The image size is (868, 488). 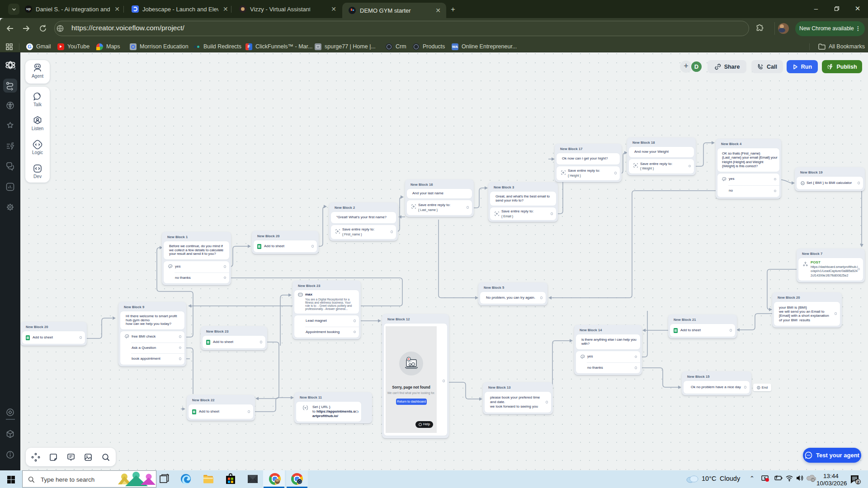 What do you see at coordinates (858, 482) in the screenshot?
I see `svg-text: 2` at bounding box center [858, 482].